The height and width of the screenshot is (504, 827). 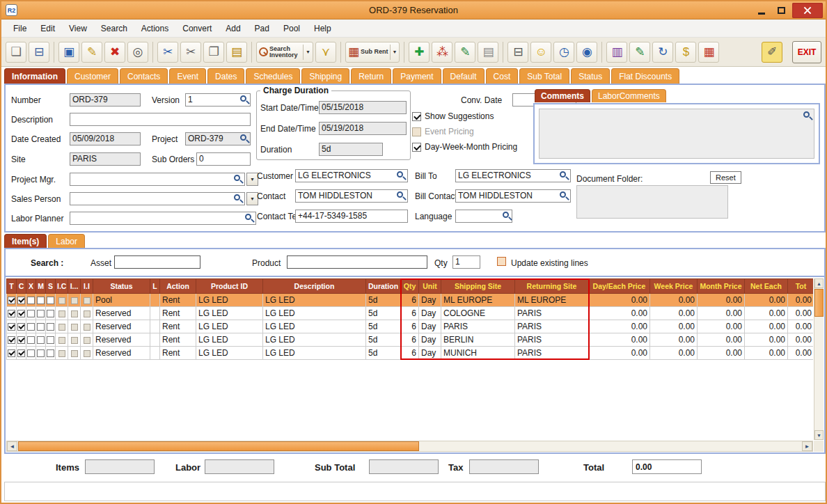 What do you see at coordinates (590, 76) in the screenshot?
I see `tab-status: Status` at bounding box center [590, 76].